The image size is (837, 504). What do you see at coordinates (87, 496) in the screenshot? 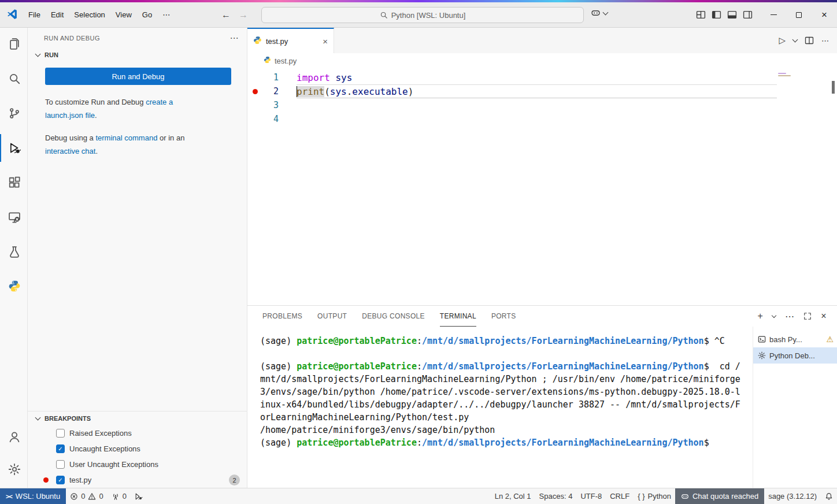
I see `problems-status: 0 0` at bounding box center [87, 496].